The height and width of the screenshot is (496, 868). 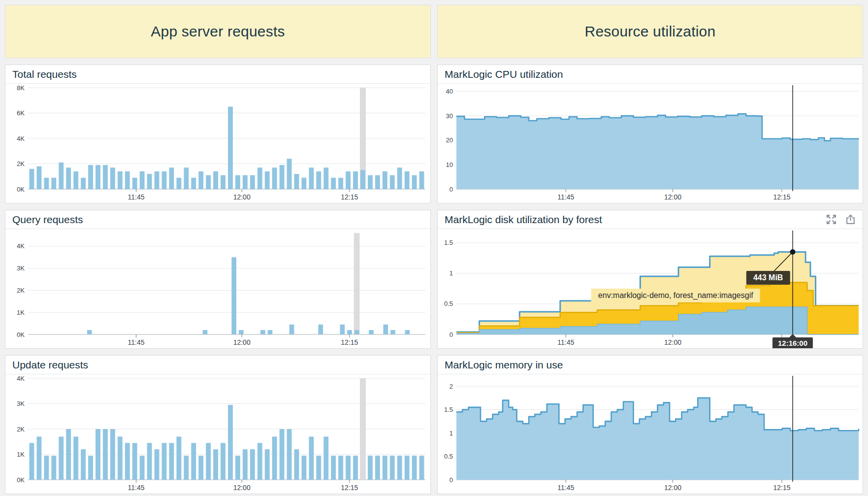 What do you see at coordinates (218, 74) in the screenshot?
I see `panel-title-row: Total requests` at bounding box center [218, 74].